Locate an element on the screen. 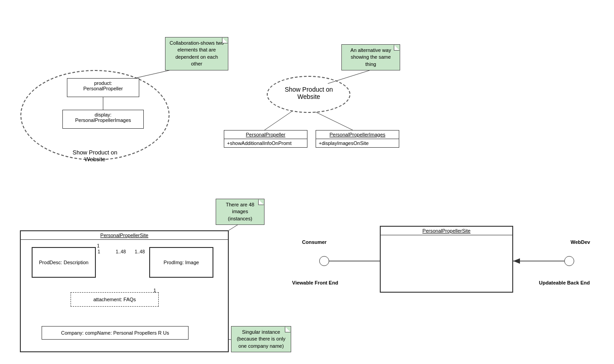 This screenshot has width=614, height=364. consumer-circle is located at coordinates (324, 261).